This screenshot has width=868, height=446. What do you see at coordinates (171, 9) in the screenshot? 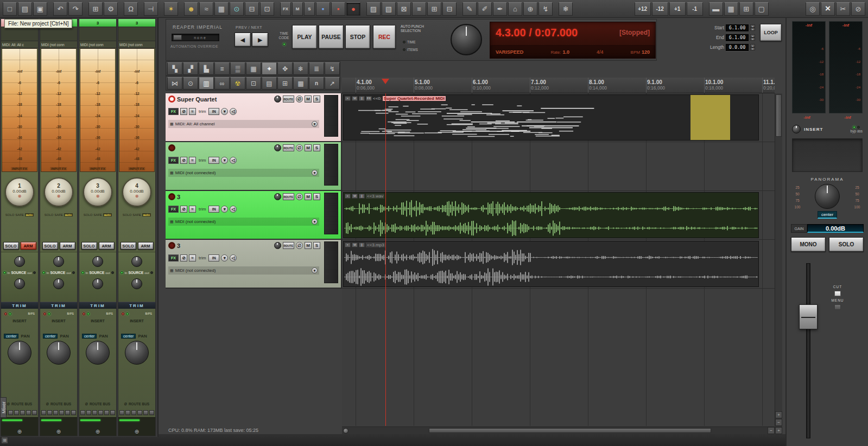
I see `grid-settings-button: ✶` at bounding box center [171, 9].